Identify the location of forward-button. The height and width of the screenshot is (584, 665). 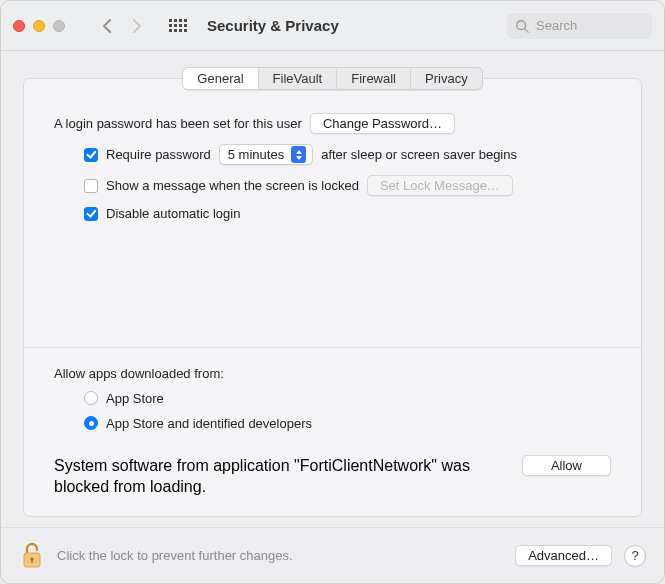
(137, 26).